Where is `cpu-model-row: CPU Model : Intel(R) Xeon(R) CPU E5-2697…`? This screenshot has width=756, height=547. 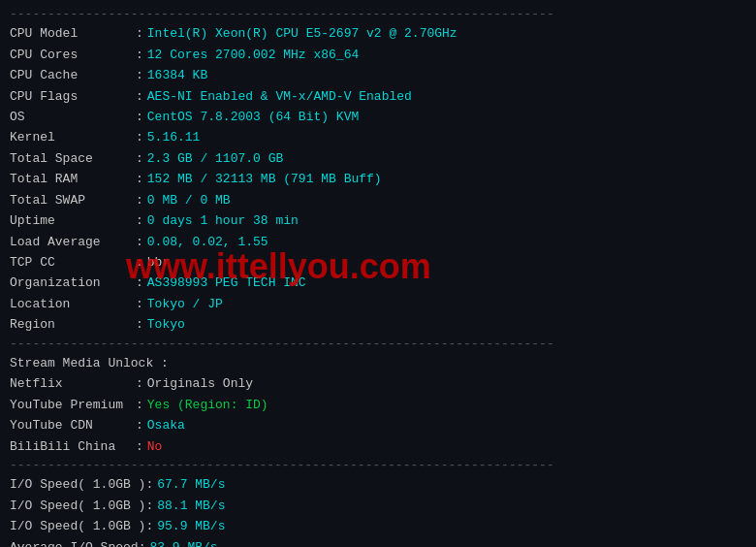
cpu-model-row: CPU Model : Intel(R) Xeon(R) CPU E5-2697… is located at coordinates (378, 33).